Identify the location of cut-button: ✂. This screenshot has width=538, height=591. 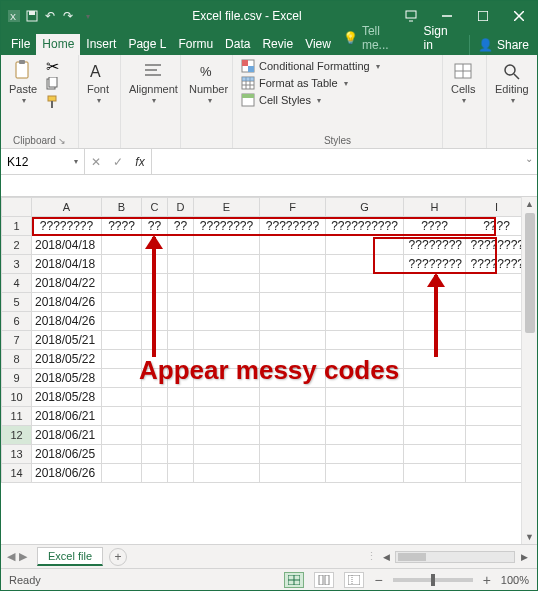
(52, 66).